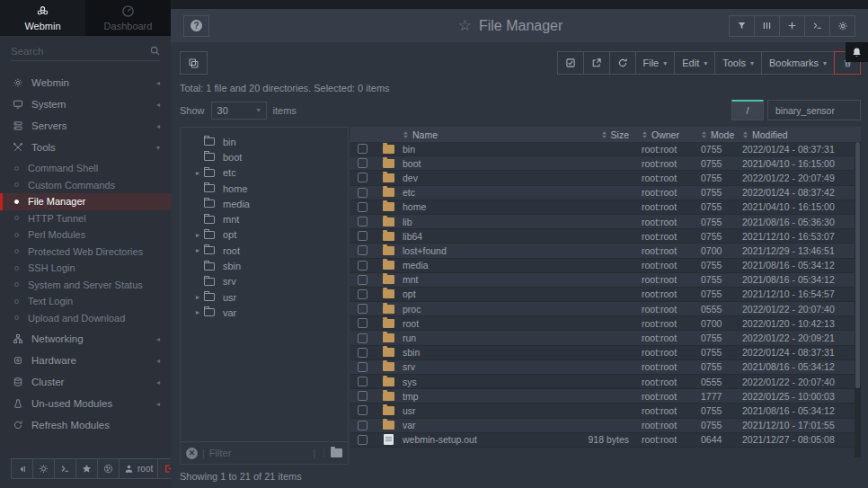 This screenshot has width=868, height=488. What do you see at coordinates (606, 309) in the screenshot?
I see `table-row-proc: proc root:root 0555 2022/01/22 - 20:07:4…` at bounding box center [606, 309].